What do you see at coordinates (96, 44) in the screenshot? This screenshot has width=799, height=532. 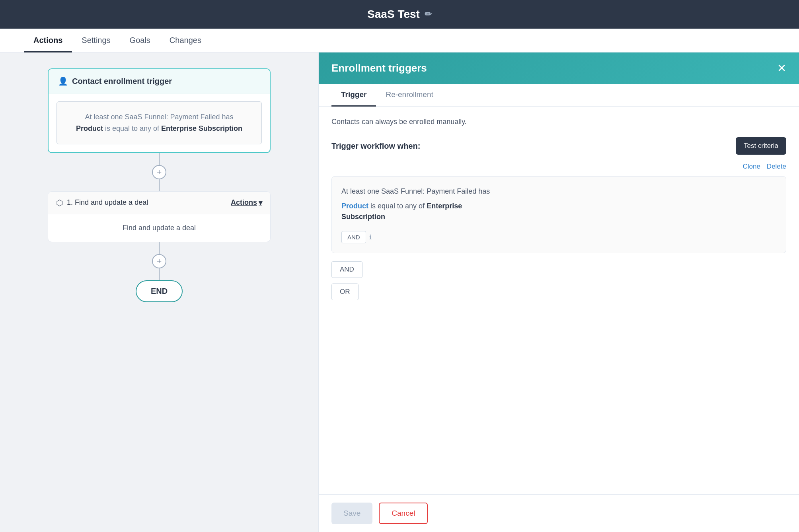 I see `tab-settings: Settings` at bounding box center [96, 44].